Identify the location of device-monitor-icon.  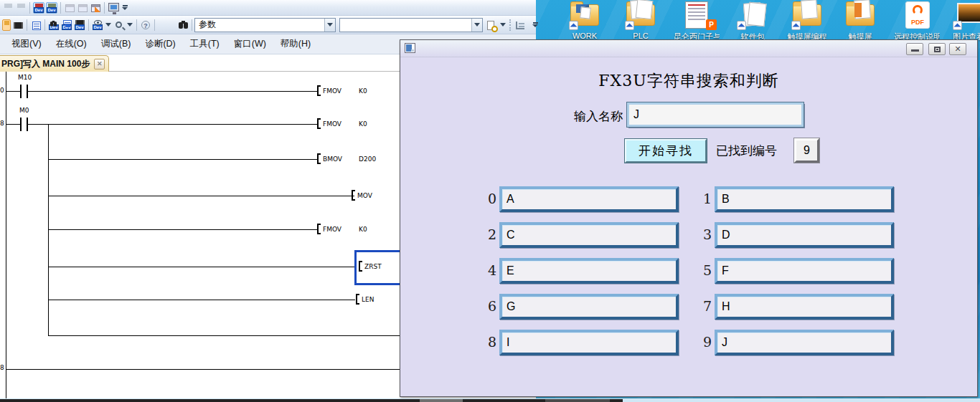
(8, 8).